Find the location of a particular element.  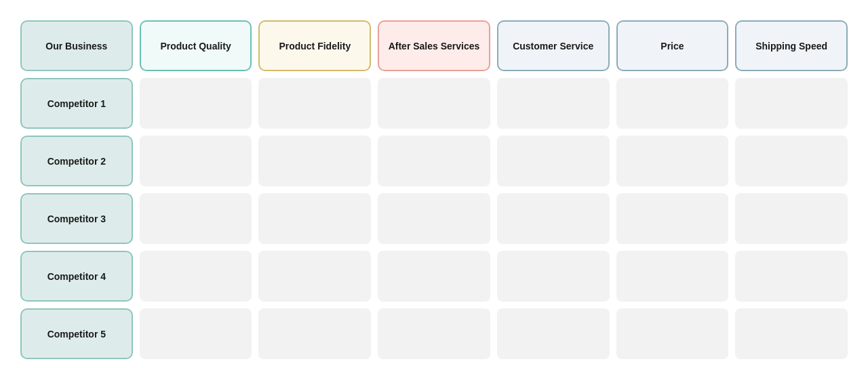

cell-row5-col5 is located at coordinates (673, 333).